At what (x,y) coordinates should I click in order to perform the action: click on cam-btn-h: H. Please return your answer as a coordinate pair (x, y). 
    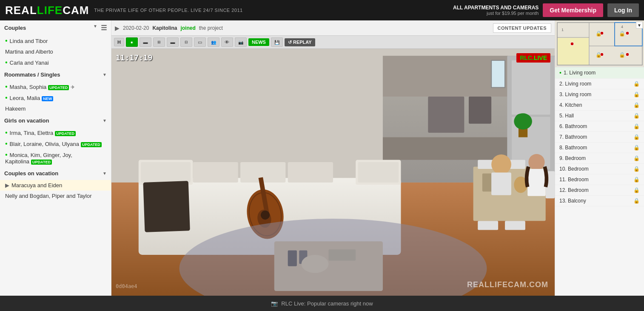
    Looking at the image, I should click on (119, 42).